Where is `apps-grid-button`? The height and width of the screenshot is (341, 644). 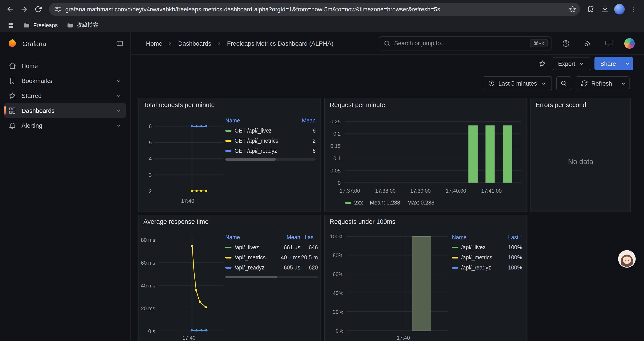
apps-grid-button is located at coordinates (11, 25).